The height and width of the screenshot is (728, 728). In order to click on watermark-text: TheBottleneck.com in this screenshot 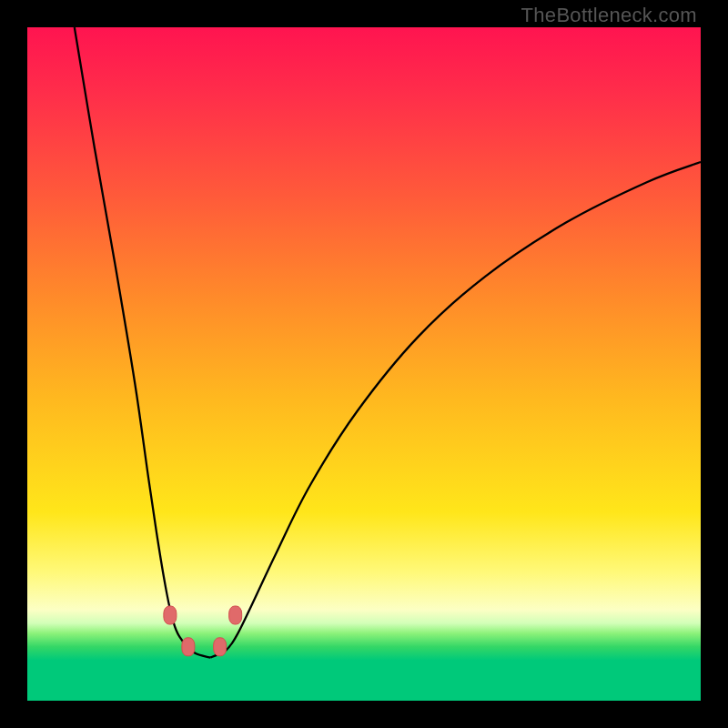, I will do `click(610, 15)`.